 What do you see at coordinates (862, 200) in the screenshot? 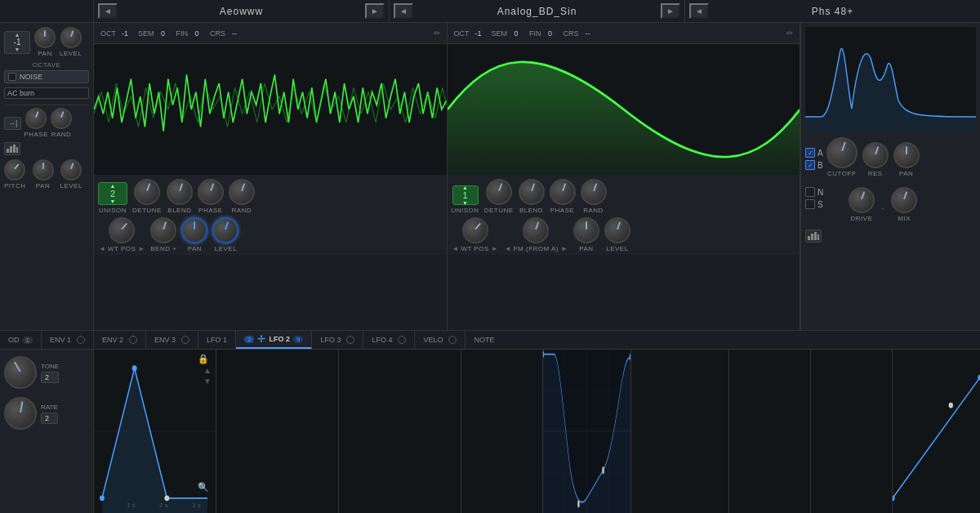
I see `drive-knob` at bounding box center [862, 200].